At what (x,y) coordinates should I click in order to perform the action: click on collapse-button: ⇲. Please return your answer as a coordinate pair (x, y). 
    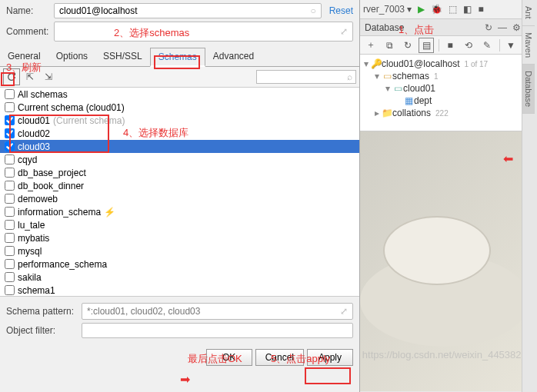
    Looking at the image, I should click on (48, 77).